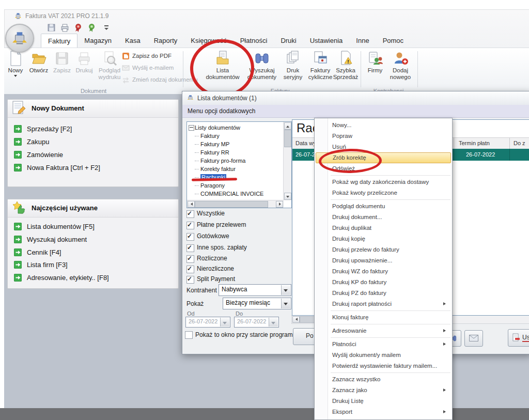  Describe the element at coordinates (190, 280) in the screenshot. I see `checkbox-split-payment` at that location.